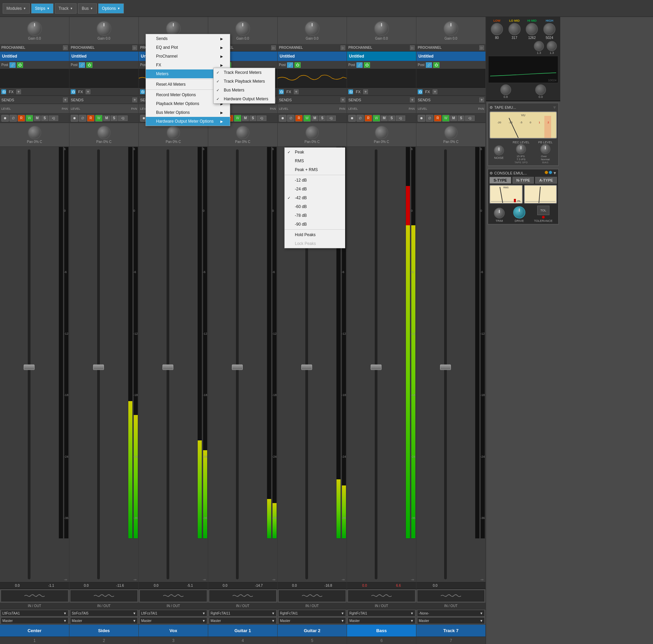 This screenshot has width=653, height=644. I want to click on track-name-5: Untitled, so click(312, 56).